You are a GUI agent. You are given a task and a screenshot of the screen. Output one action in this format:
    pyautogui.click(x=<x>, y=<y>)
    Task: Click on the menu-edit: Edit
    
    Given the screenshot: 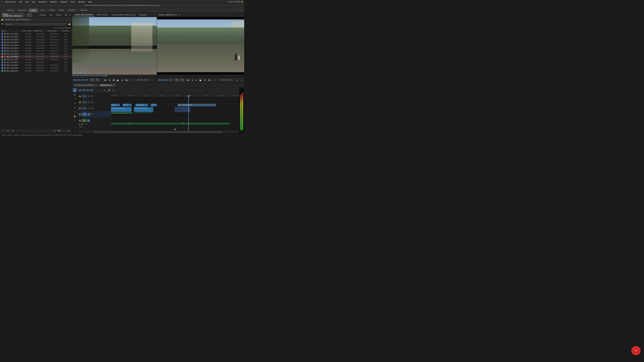 What is the action you would take?
    pyautogui.click(x=27, y=2)
    